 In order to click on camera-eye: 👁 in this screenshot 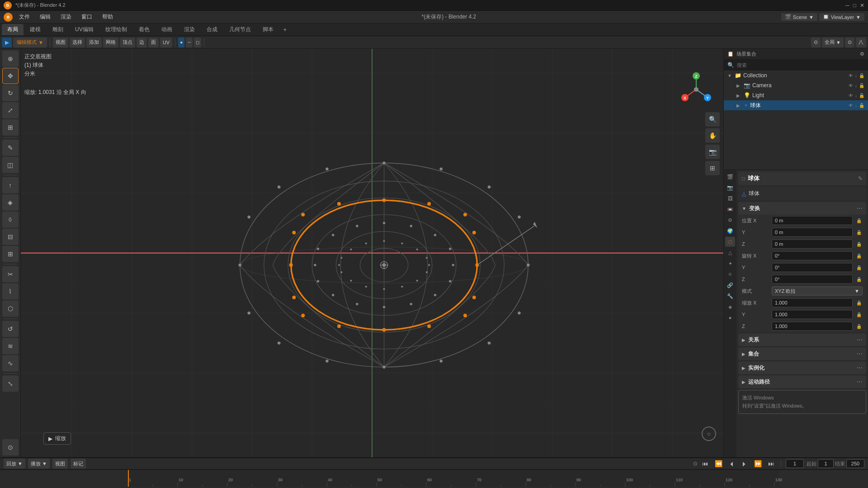, I will do `click(851, 86)`.